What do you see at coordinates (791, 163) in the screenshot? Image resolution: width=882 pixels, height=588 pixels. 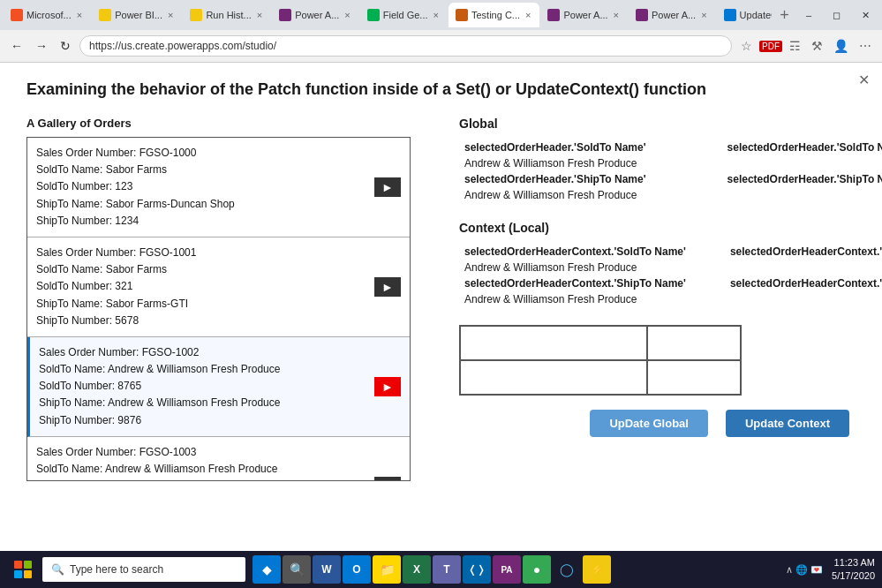 I see `value-sold-to-num: 8765` at bounding box center [791, 163].